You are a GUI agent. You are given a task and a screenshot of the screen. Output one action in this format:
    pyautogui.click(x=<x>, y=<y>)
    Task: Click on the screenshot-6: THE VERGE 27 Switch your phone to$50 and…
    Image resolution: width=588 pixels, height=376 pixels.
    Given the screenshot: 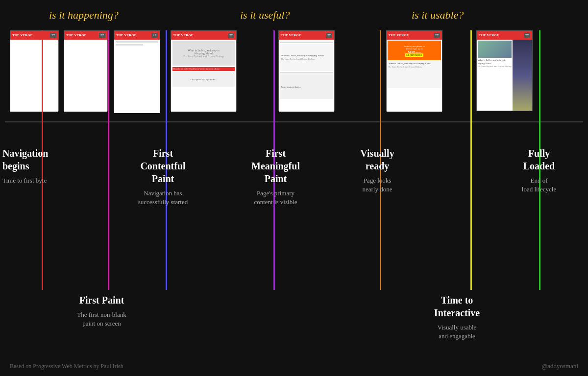 What is the action you would take?
    pyautogui.click(x=415, y=70)
    